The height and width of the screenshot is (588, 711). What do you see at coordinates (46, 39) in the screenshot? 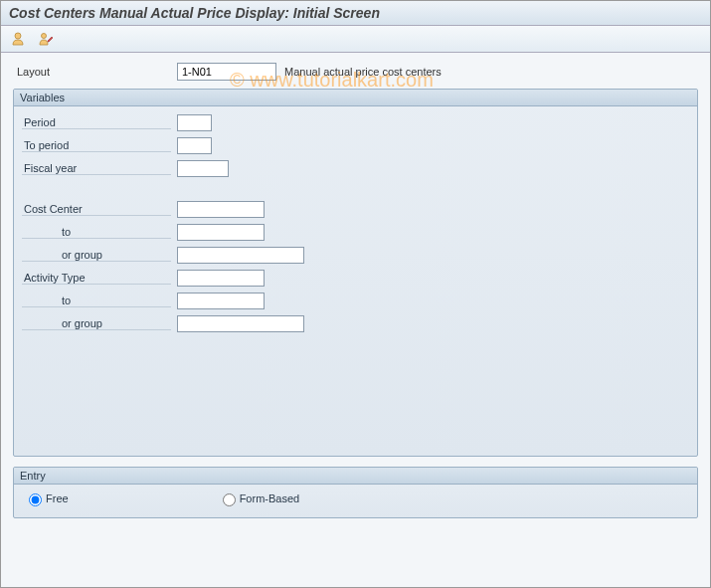
I see `person-pencil-icon` at bounding box center [46, 39].